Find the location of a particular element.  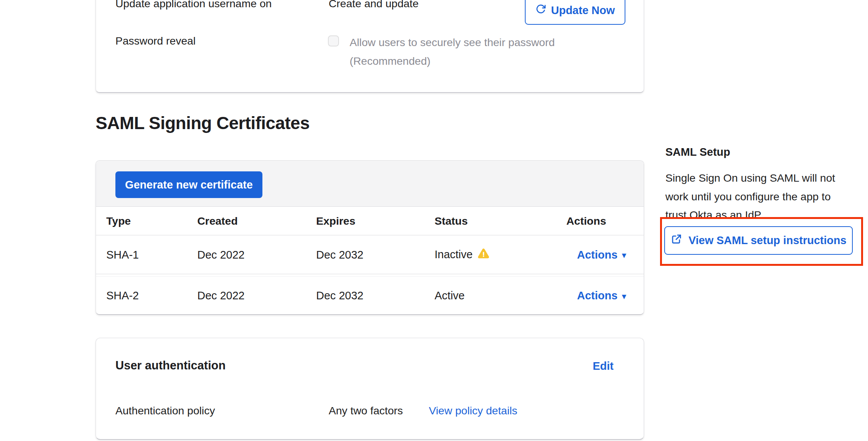

saml-setup-panel: SAML Setup Single Sign On using SAML wil… is located at coordinates (755, 185).